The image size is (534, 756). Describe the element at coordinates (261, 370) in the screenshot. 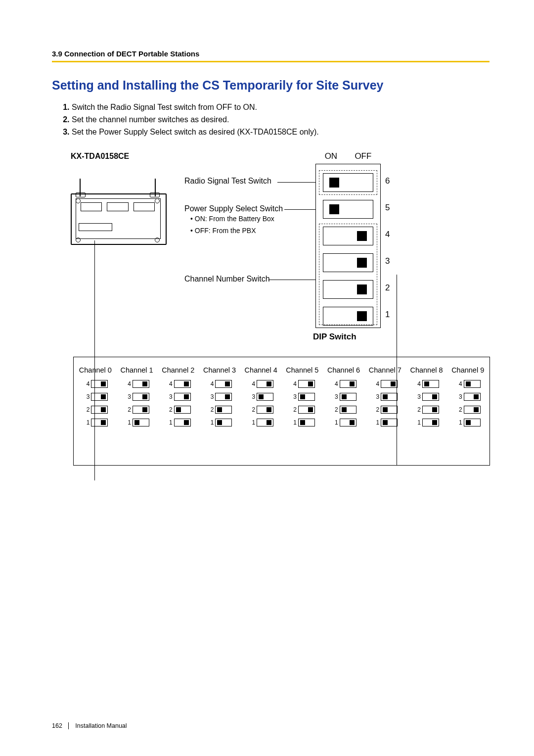

I see `channel-header: Channel 4` at that location.